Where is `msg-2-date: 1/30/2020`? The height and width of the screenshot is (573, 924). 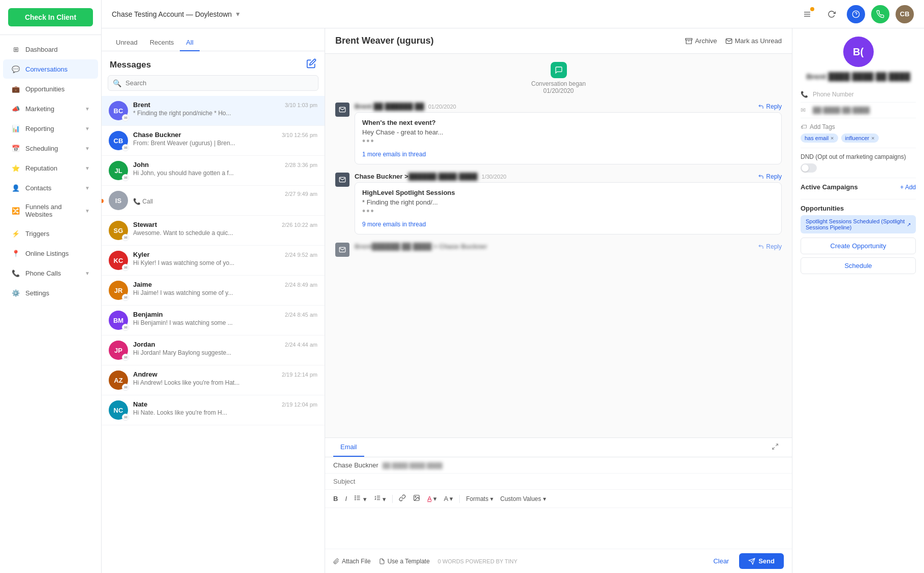
msg-2-date: 1/30/2020 is located at coordinates (494, 177).